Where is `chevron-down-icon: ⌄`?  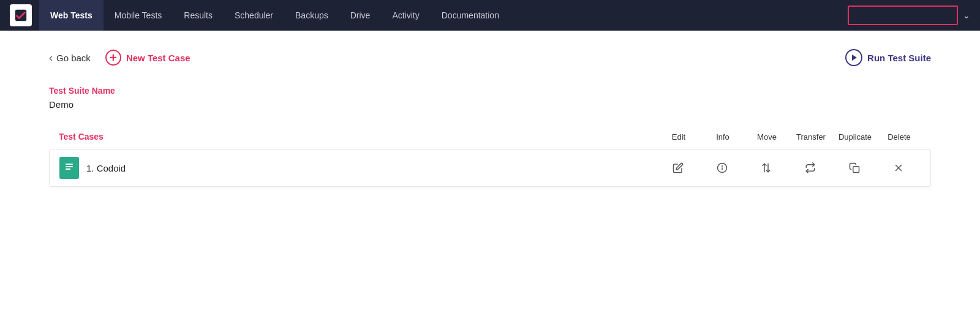 chevron-down-icon: ⌄ is located at coordinates (967, 15).